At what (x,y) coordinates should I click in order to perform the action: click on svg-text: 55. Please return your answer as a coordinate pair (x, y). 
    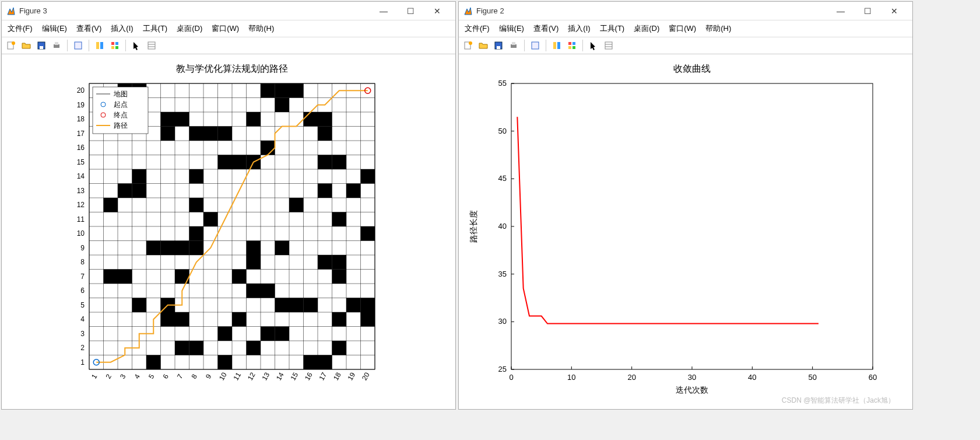
    Looking at the image, I should click on (503, 83).